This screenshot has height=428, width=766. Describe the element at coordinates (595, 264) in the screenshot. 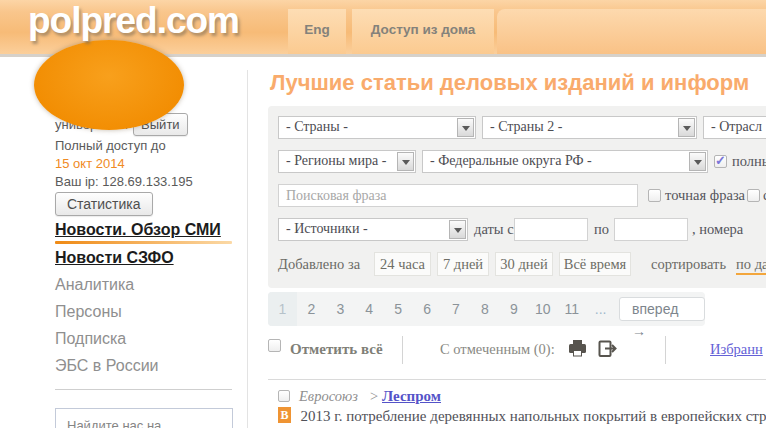

I see `period-all-button: Всё время` at that location.